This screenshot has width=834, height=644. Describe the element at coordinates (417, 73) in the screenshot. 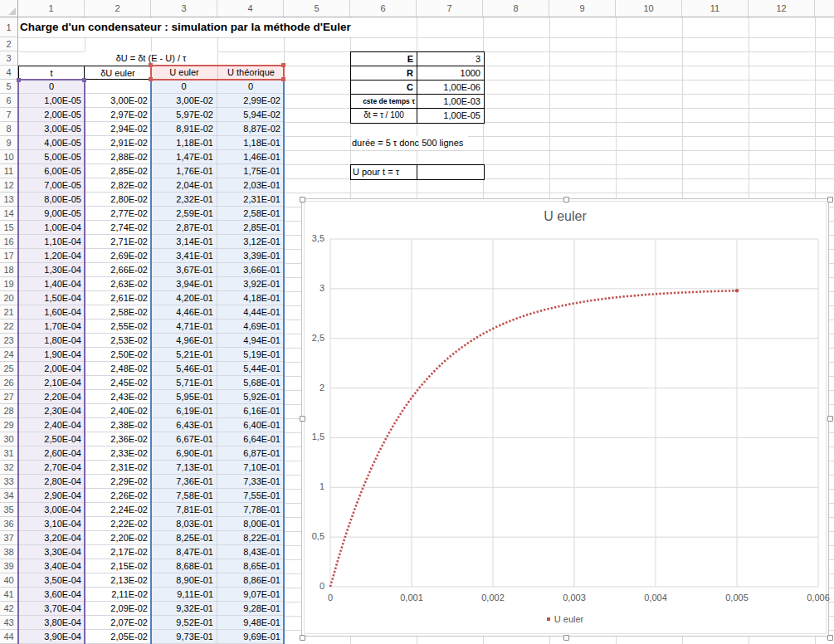

I see `param-row-R: R 1000` at that location.